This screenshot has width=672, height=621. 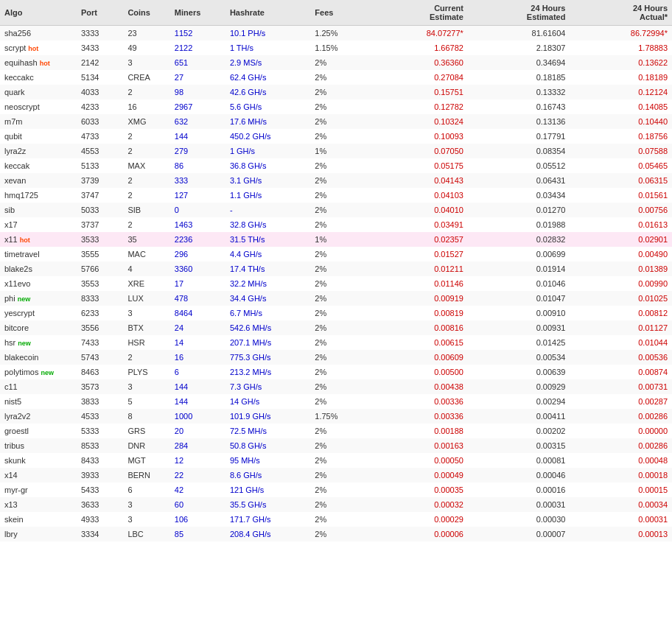 I want to click on cell-24h-estimated: 0.01425, so click(x=519, y=343).